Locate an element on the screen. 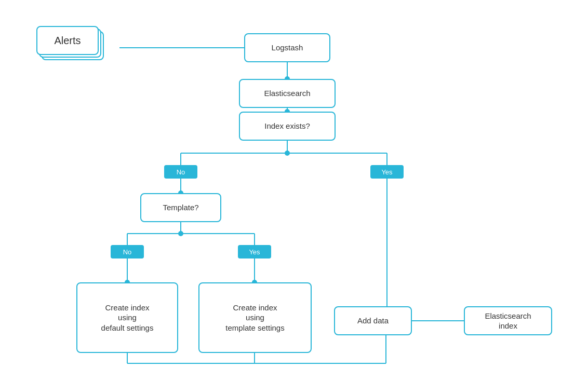  index-exists-node: Index exists? is located at coordinates (287, 126).